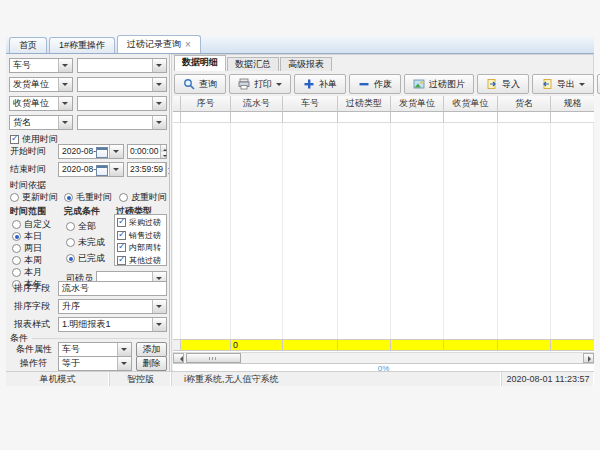 The height and width of the screenshot is (450, 600). Describe the element at coordinates (147, 170) in the screenshot. I see `end-time-spinner: 23:59:59` at that location.